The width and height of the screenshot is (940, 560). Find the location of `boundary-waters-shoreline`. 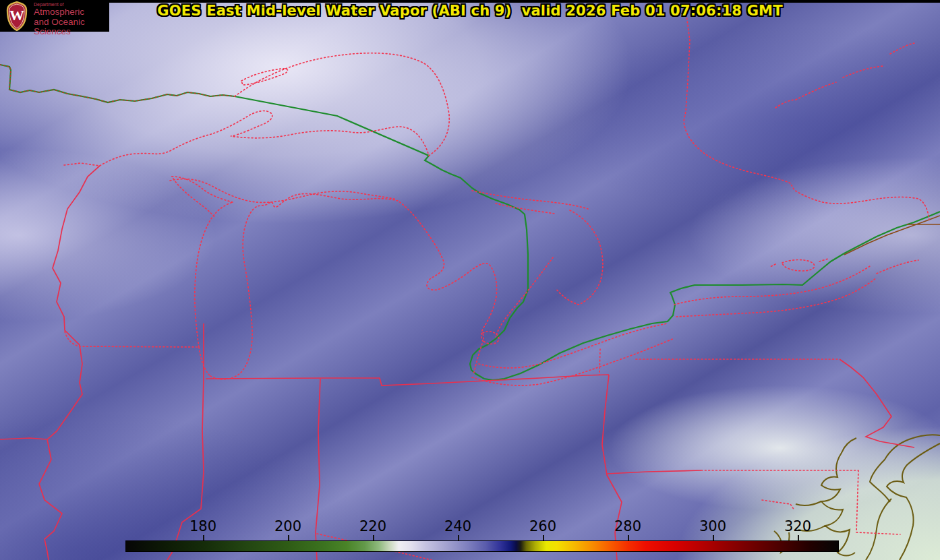

boundary-waters-shoreline is located at coordinates (117, 84).